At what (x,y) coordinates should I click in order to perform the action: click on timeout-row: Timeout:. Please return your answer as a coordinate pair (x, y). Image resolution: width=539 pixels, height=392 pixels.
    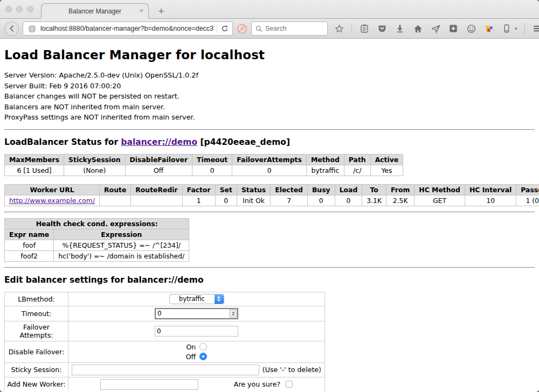
    Looking at the image, I should click on (165, 313).